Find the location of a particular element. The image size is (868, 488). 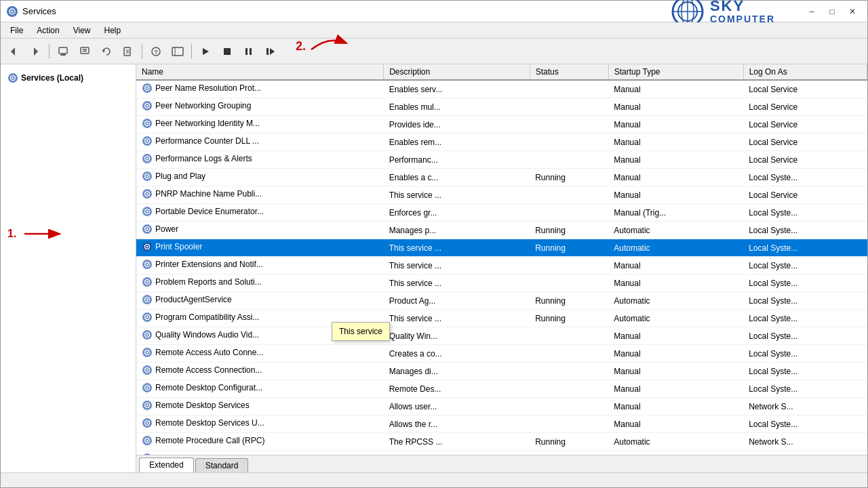

table-row: Remote Procedure Call (RPC) The RPCSS ..… is located at coordinates (502, 442).